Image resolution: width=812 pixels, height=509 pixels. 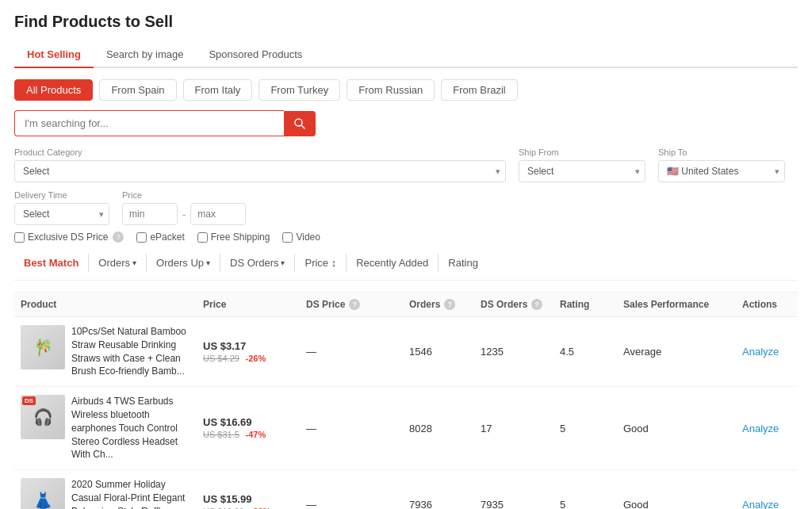 What do you see at coordinates (138, 90) in the screenshot?
I see `pill-from-spain: From Spain` at bounding box center [138, 90].